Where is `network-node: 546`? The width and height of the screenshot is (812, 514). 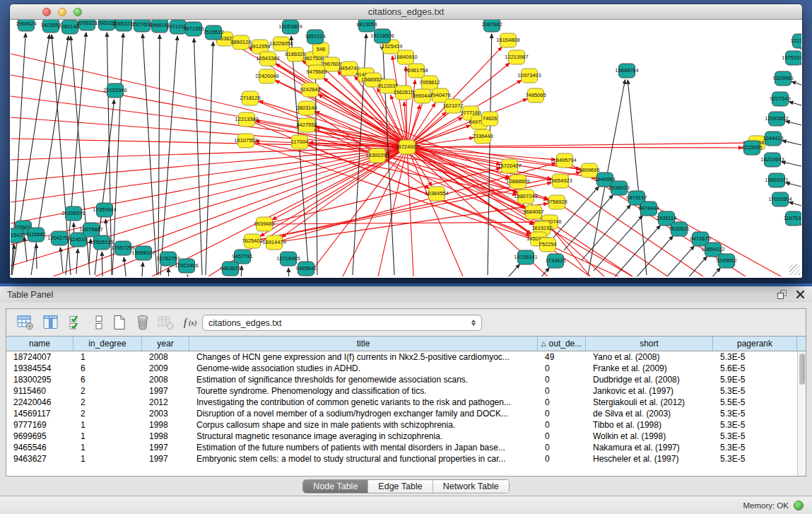 network-node: 546 is located at coordinates (321, 49).